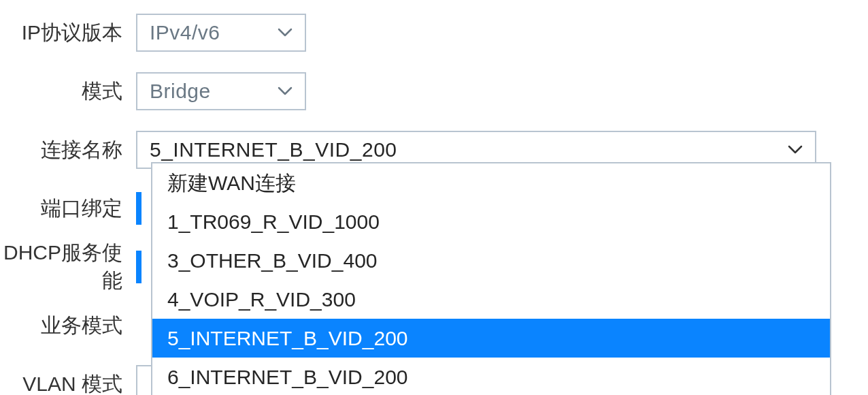 This screenshot has width=868, height=395. What do you see at coordinates (491, 183) in the screenshot?
I see `dropdown-option-new-wan: 新建WAN连接` at bounding box center [491, 183].